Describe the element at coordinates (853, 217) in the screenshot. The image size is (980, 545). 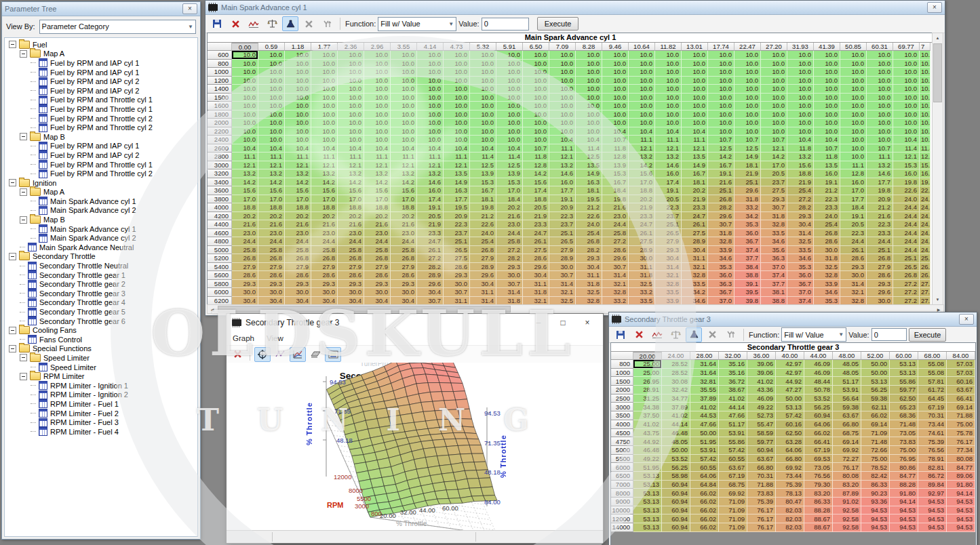
I see `value-cell: 19.1` at that location.